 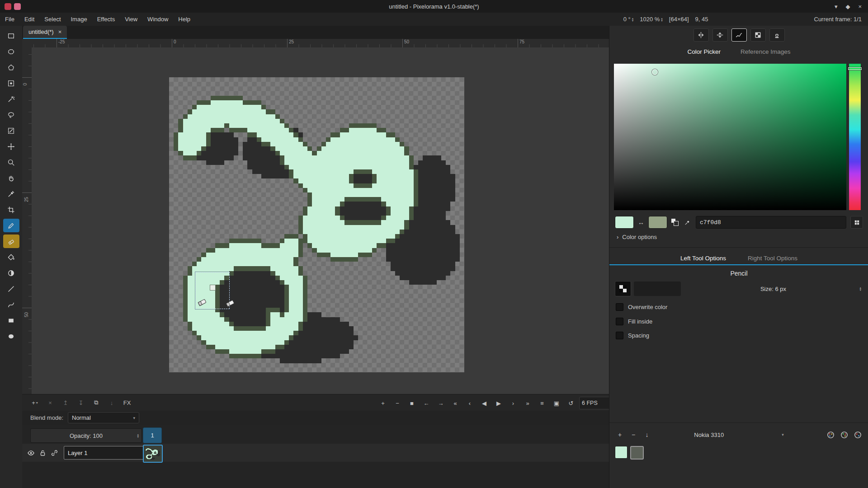 I want to click on tool-line, so click(x=11, y=289).